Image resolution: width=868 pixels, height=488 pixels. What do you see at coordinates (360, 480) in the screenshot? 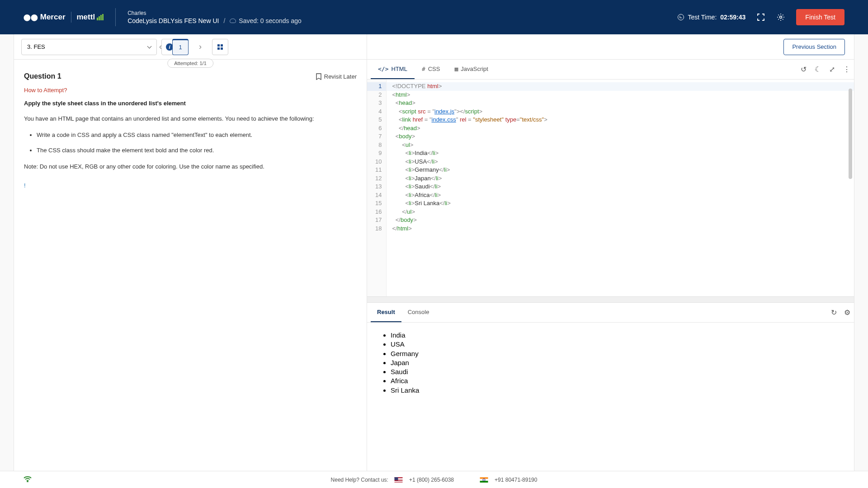
I see `help-label: Need Help? Contact us:` at bounding box center [360, 480].